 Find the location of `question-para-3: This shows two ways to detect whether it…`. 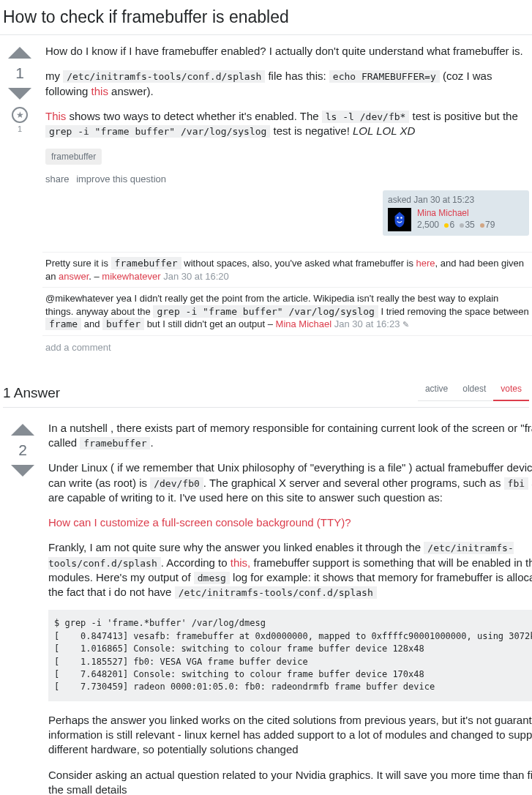

question-para-3: This shows two ways to detect whether it… is located at coordinates (287, 124).